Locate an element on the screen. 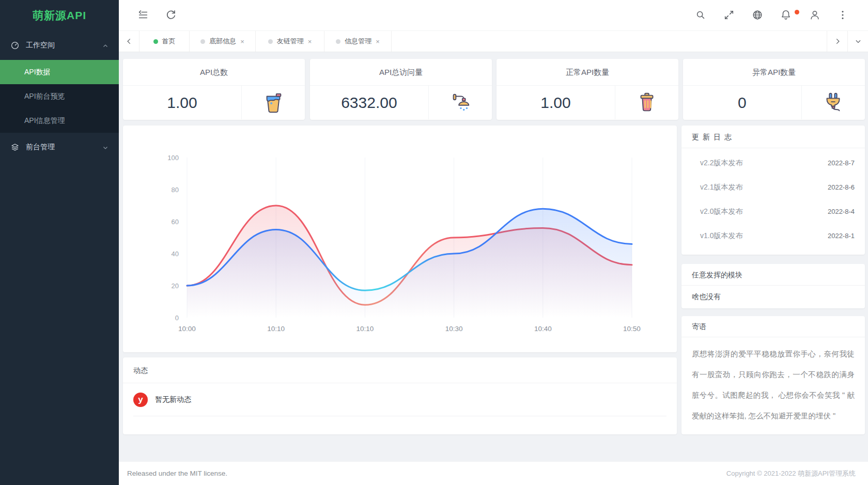 The height and width of the screenshot is (485, 868). svg-text: 10:00 is located at coordinates (187, 328).